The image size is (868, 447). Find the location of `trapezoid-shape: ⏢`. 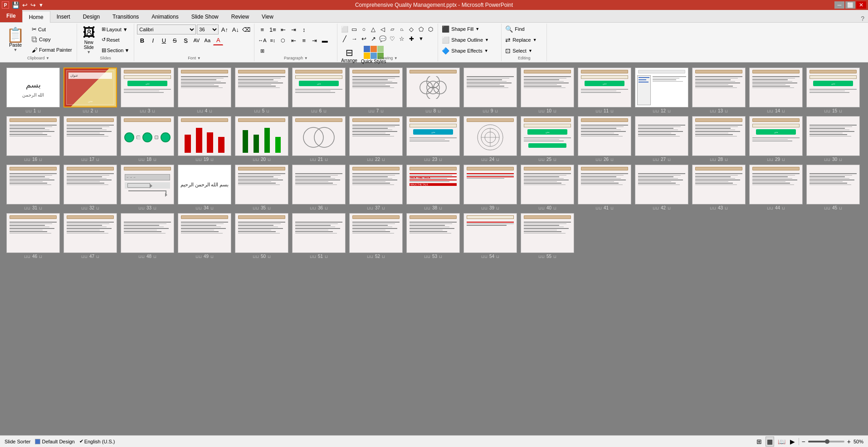

trapezoid-shape: ⏢ is located at coordinates (402, 29).